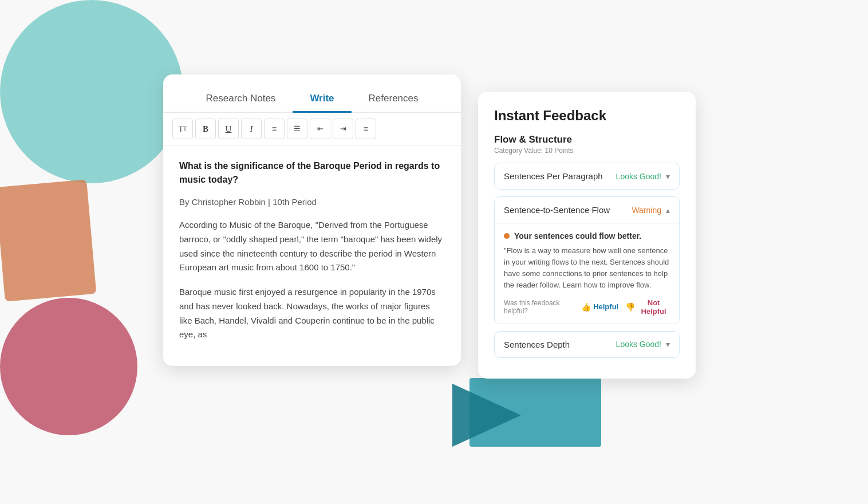 The width and height of the screenshot is (868, 504). What do you see at coordinates (322, 100) in the screenshot?
I see `tab-write: Write` at bounding box center [322, 100].